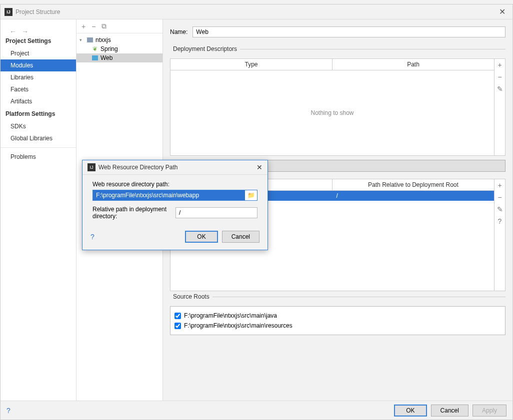  I want to click on source-roots-group: Source Roots, so click(338, 297).